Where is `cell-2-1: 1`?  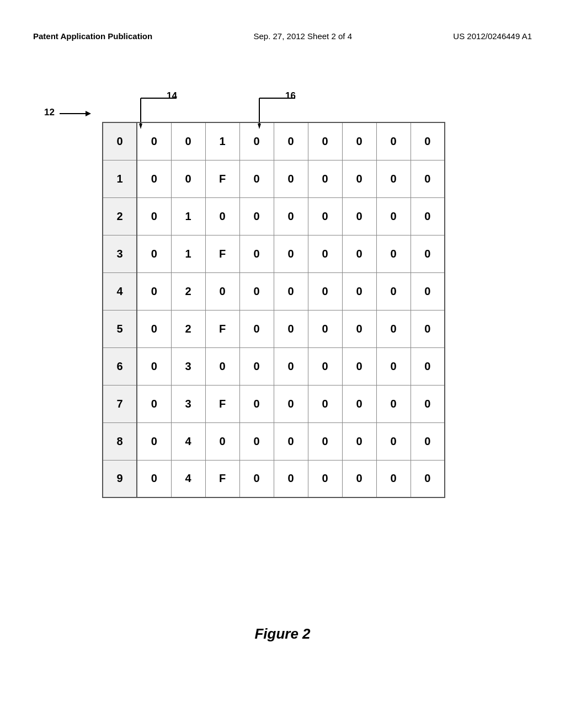 cell-2-1: 1 is located at coordinates (188, 216).